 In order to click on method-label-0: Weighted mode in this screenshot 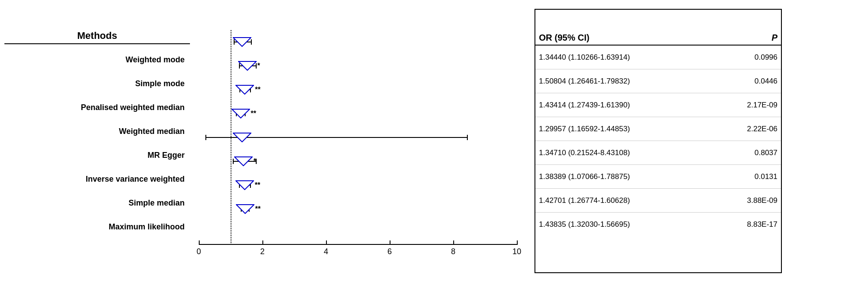, I will do `click(97, 60)`.